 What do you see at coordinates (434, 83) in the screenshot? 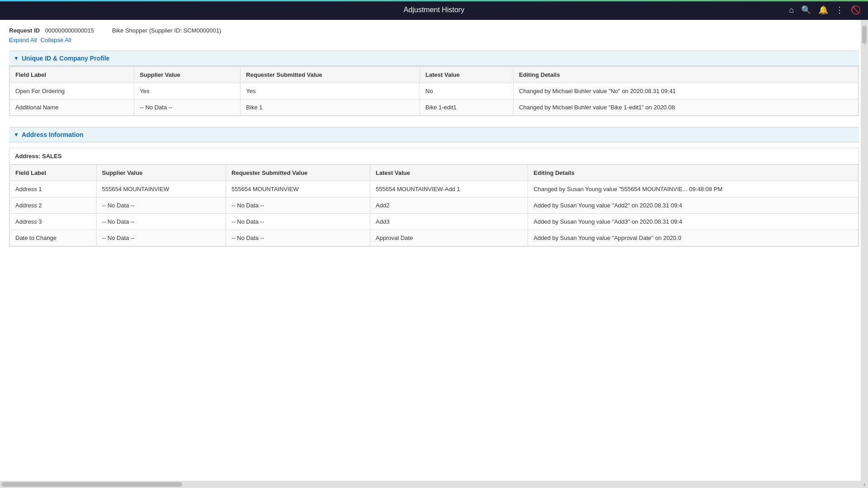
I see `section-unique-id-company-profile: ▼ Unique ID & Company Profile Field Labe…` at bounding box center [434, 83].